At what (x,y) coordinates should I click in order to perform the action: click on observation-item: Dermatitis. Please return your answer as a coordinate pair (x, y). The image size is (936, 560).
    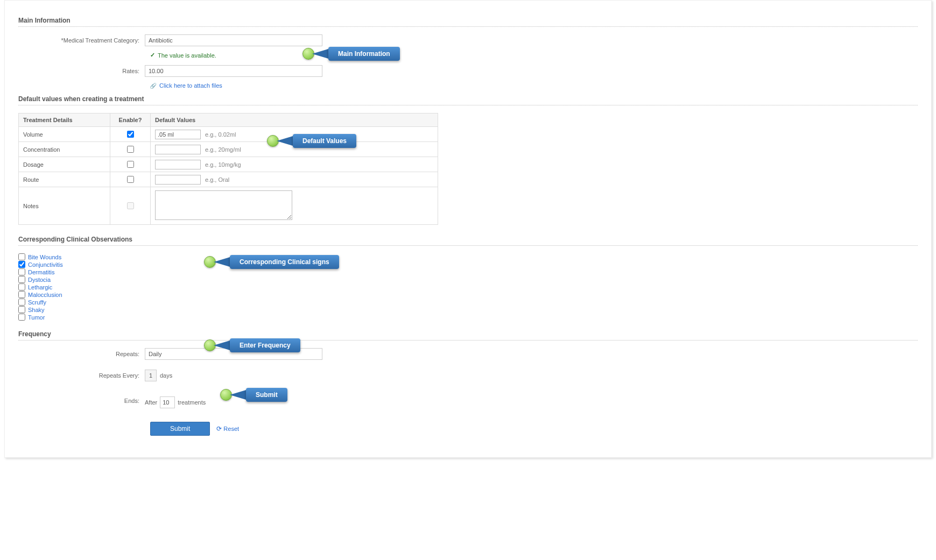
    Looking at the image, I should click on (468, 272).